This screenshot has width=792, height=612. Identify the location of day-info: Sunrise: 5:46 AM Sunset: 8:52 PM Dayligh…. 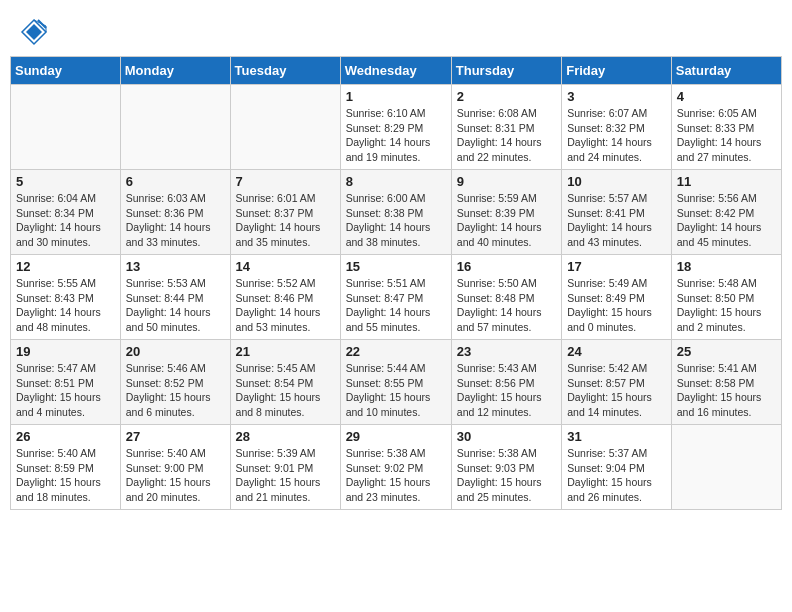
(176, 390).